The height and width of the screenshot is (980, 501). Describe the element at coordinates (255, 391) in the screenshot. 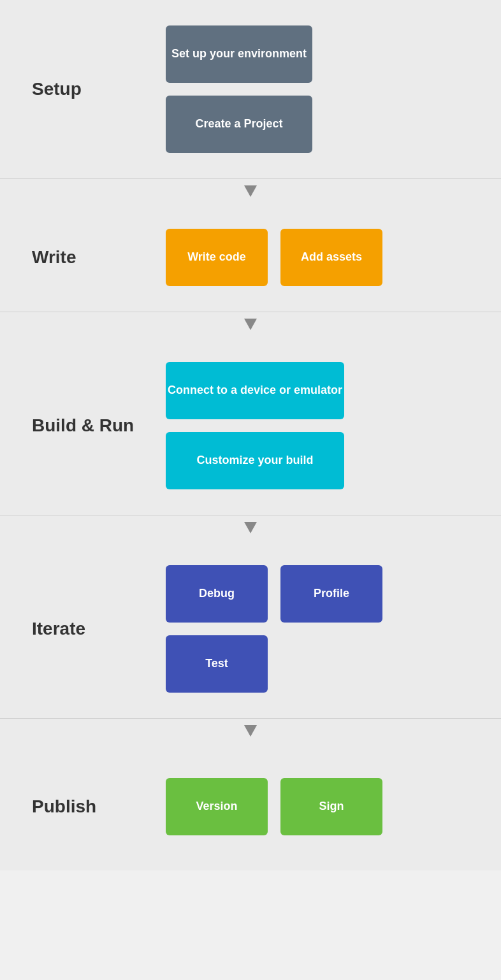

I see `connect-device-button: Connect to a device or emulator` at that location.